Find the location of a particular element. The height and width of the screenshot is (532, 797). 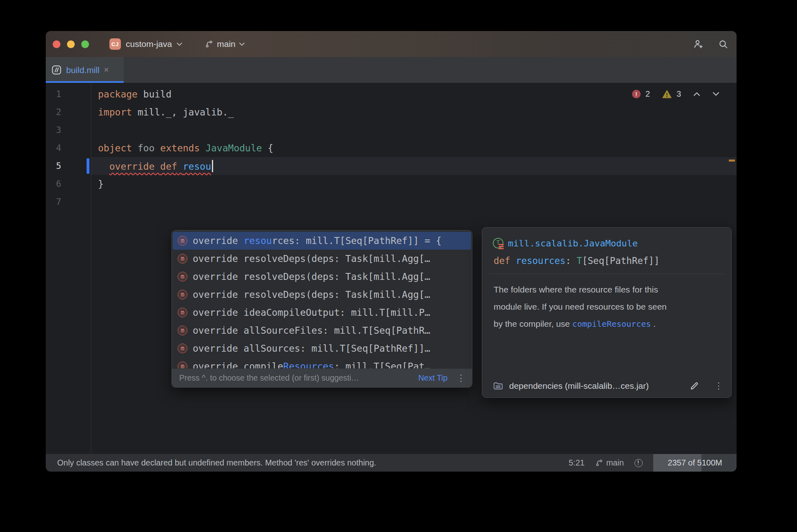

line-number: 3 is located at coordinates (68, 130).